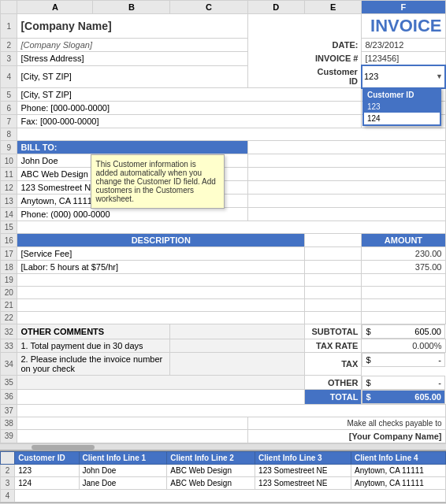 The width and height of the screenshot is (446, 504). Describe the element at coordinates (211, 470) in the screenshot. I see `cust-1-line2: ABC Web Design` at that location.